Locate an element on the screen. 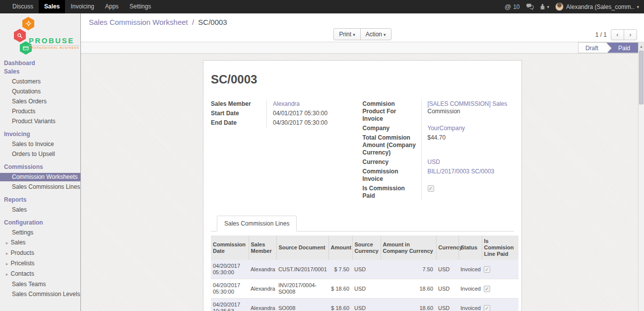 The image size is (644, 311). bug-icon is located at coordinates (543, 7).